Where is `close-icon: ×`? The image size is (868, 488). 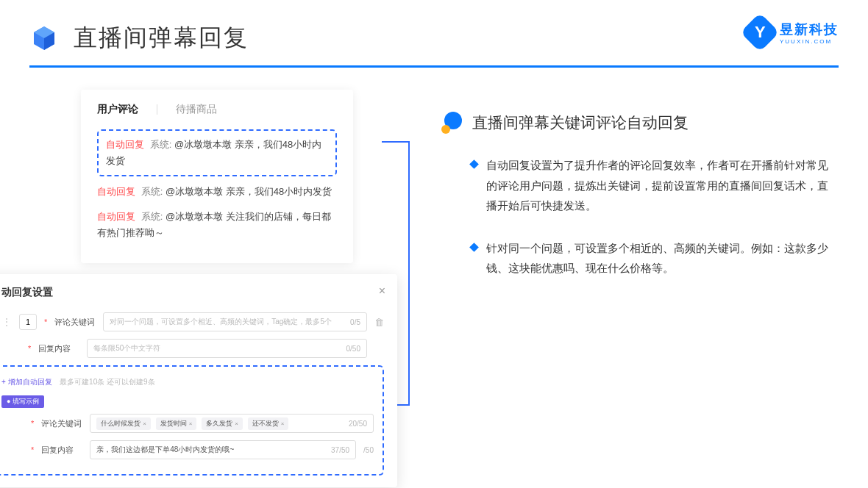
close-icon: × is located at coordinates (383, 291).